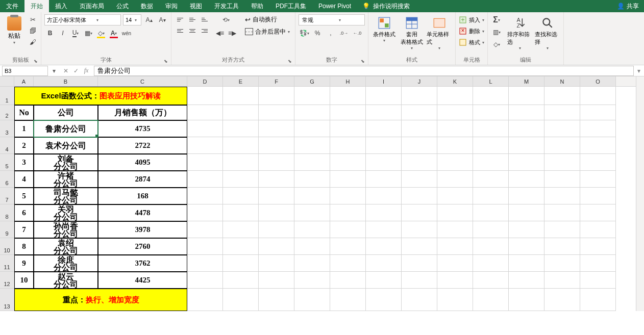 This screenshot has width=644, height=335. I want to click on cut-button: ✂, so click(33, 19).